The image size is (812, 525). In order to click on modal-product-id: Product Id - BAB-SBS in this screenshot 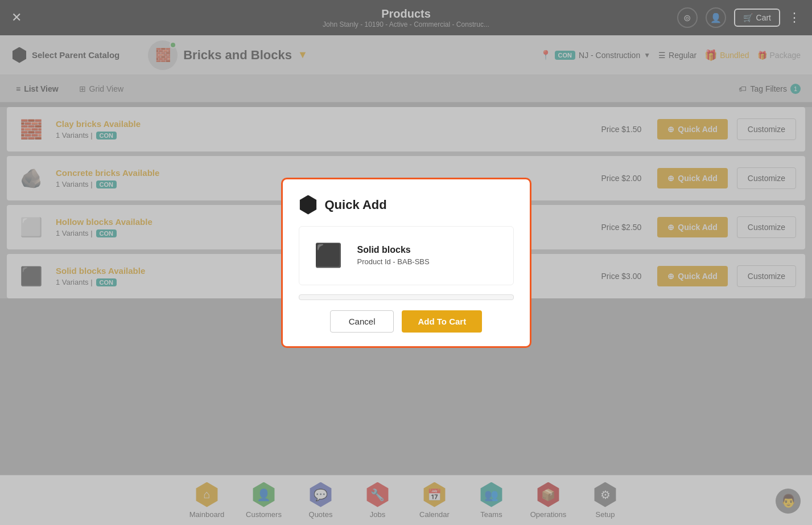, I will do `click(394, 262)`.